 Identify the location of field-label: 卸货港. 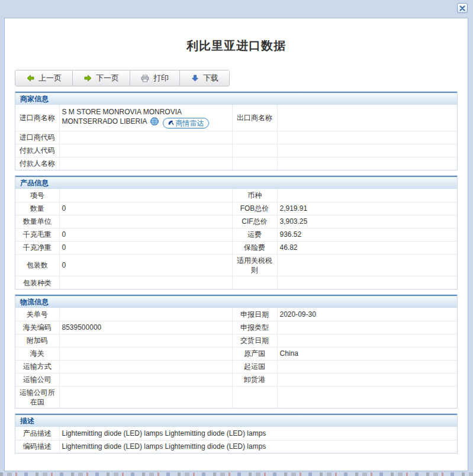
(255, 379).